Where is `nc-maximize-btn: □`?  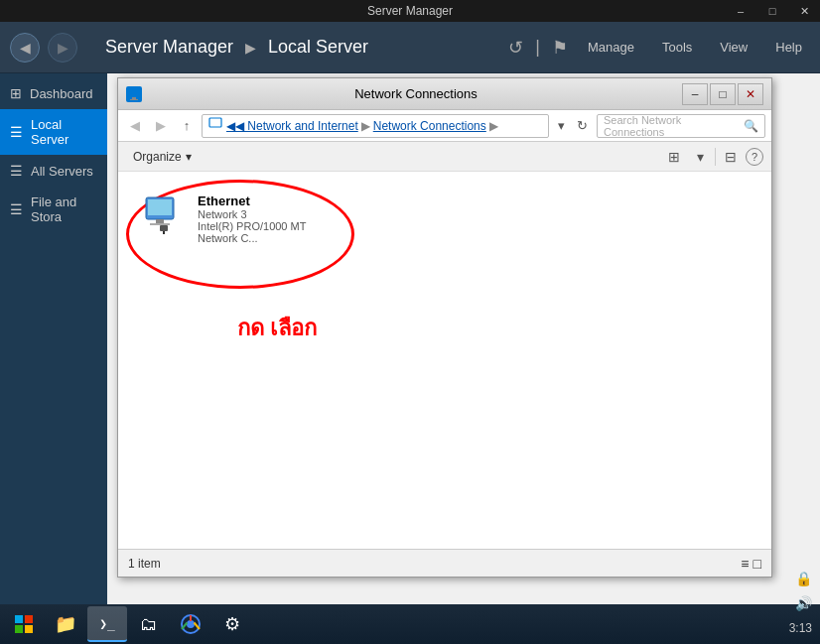
nc-maximize-btn: □ is located at coordinates (723, 94).